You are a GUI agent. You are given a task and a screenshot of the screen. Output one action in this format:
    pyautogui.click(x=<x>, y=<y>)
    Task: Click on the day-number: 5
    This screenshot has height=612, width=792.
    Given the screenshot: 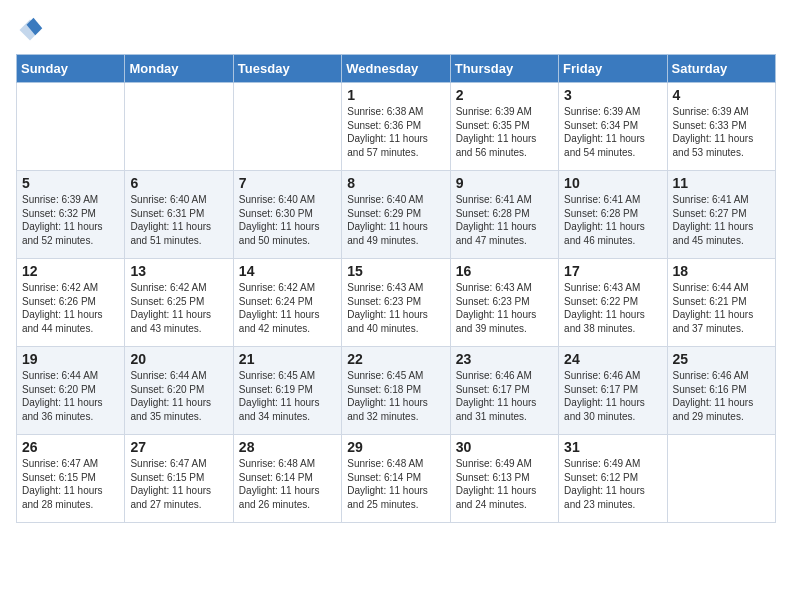 What is the action you would take?
    pyautogui.click(x=70, y=183)
    